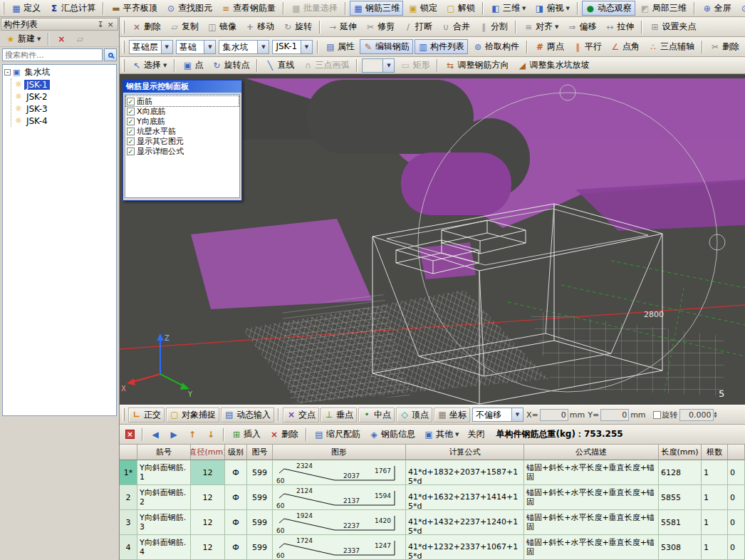 The height and width of the screenshot is (560, 745). Describe the element at coordinates (164, 547) in the screenshot. I see `rebar-name-cell: Y向斜面钢筋.4` at that location.